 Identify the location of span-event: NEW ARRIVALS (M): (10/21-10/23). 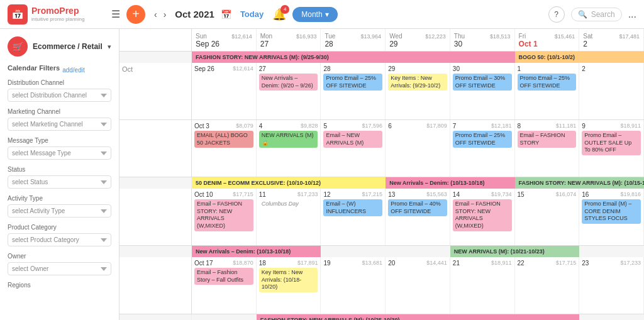
(514, 251).